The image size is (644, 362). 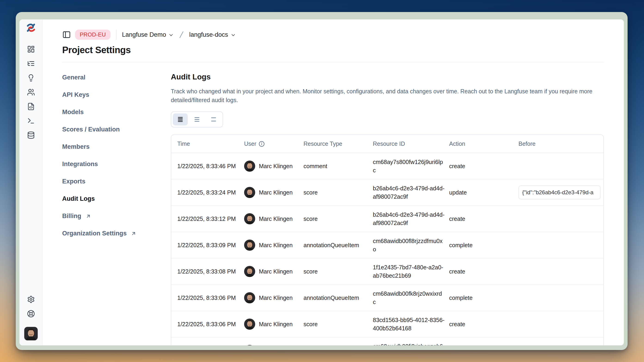 I want to click on cell-time: 1/22/2025, 8:33:04 PM, so click(x=208, y=344).